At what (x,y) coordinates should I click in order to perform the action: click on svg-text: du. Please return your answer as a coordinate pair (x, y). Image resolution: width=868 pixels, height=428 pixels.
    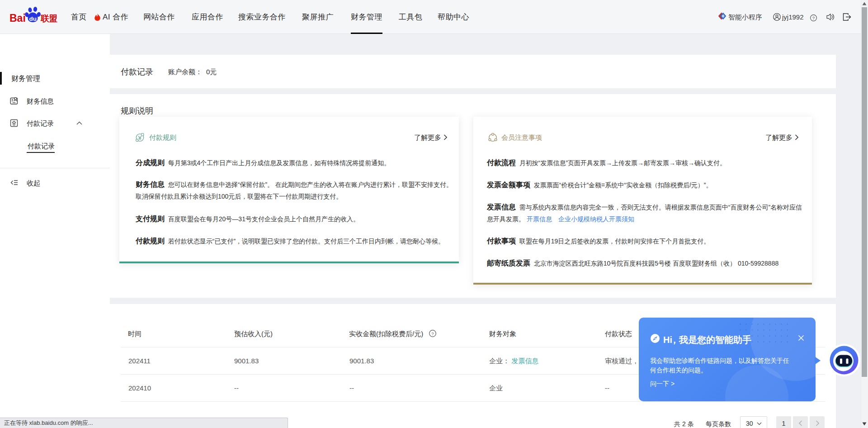
    Looking at the image, I should click on (33, 19).